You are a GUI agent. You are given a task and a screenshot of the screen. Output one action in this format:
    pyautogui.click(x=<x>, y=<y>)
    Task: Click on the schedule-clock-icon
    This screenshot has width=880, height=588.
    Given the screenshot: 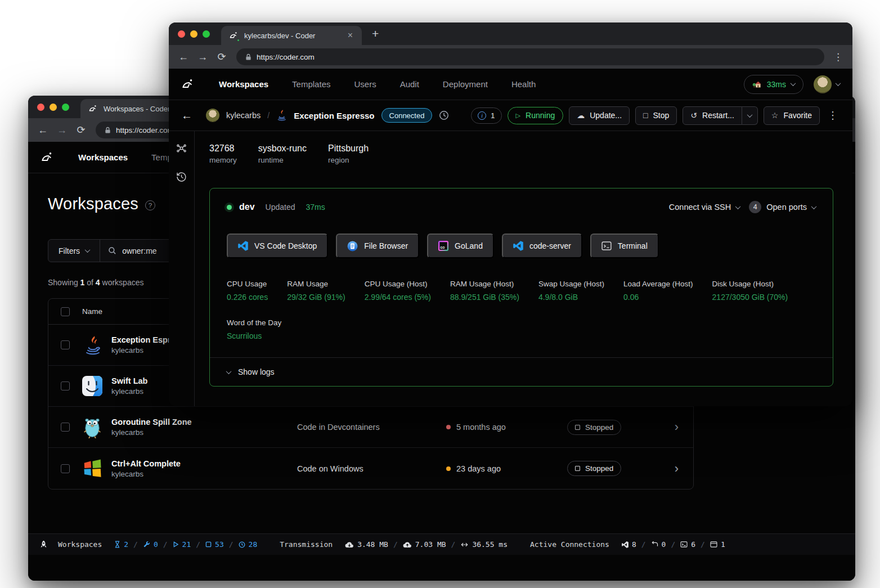 What is the action you would take?
    pyautogui.click(x=444, y=115)
    